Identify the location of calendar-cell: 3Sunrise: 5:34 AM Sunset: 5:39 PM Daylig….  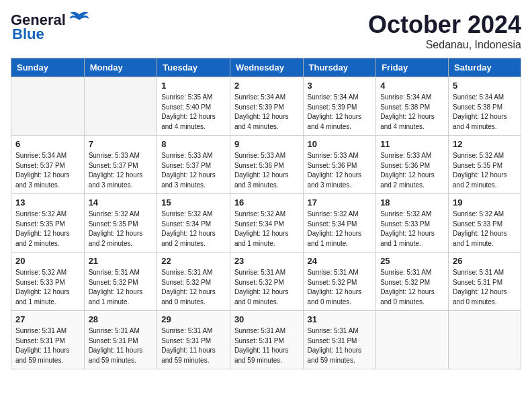
(340, 106).